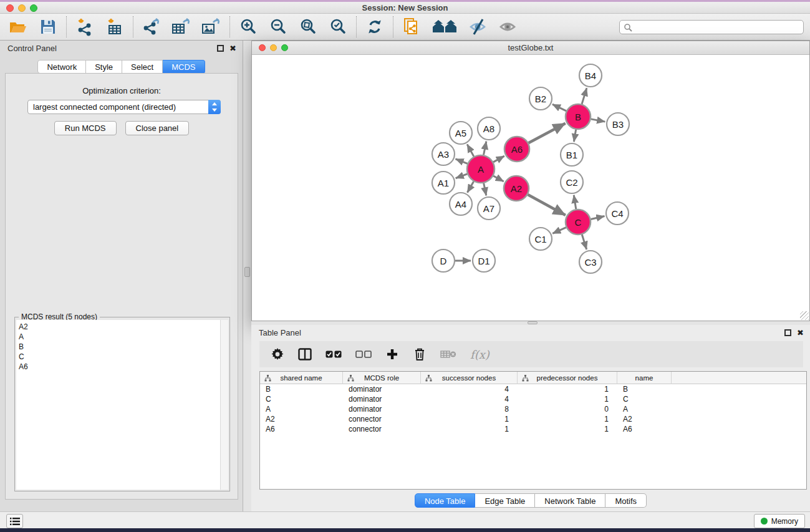 The width and height of the screenshot is (810, 532). I want to click on export-table-icon, so click(181, 27).